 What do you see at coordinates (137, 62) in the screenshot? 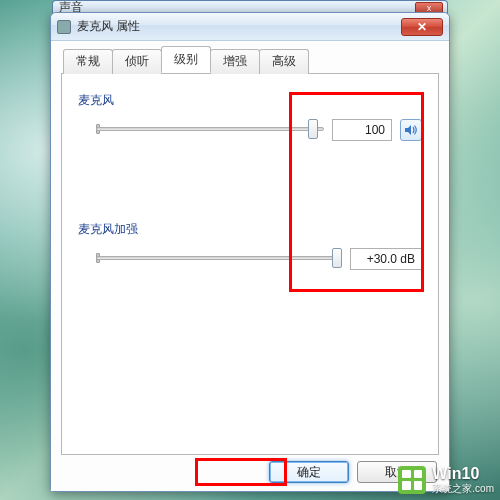
I see `tab-listen: 侦听` at bounding box center [137, 62].